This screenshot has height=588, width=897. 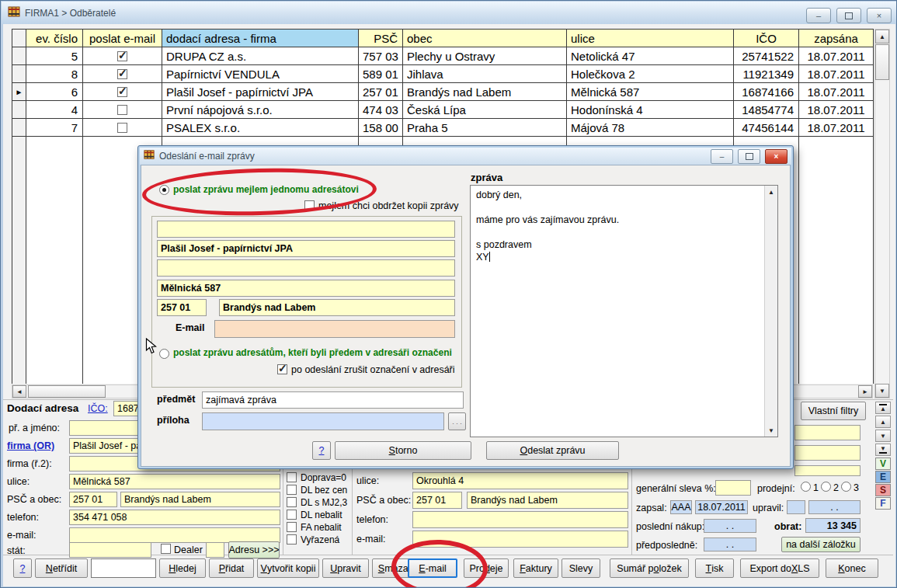 What do you see at coordinates (231, 569) in the screenshot?
I see `pridat-button: Přidat` at bounding box center [231, 569].